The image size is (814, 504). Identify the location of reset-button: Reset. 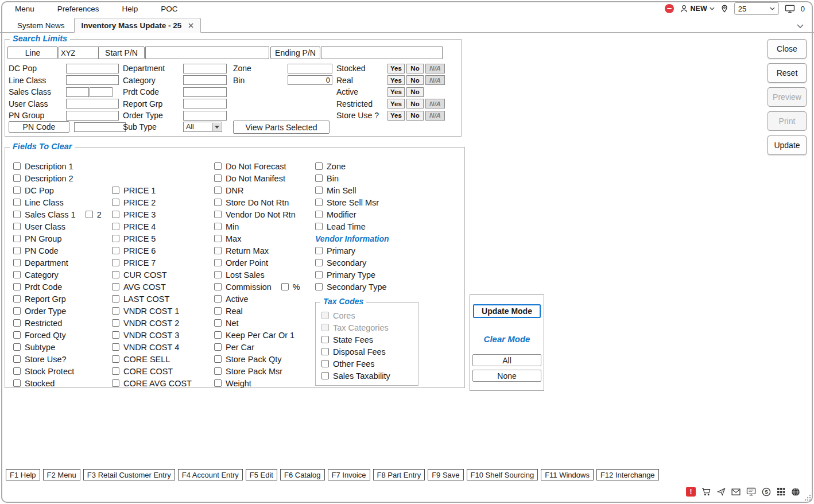
(787, 73).